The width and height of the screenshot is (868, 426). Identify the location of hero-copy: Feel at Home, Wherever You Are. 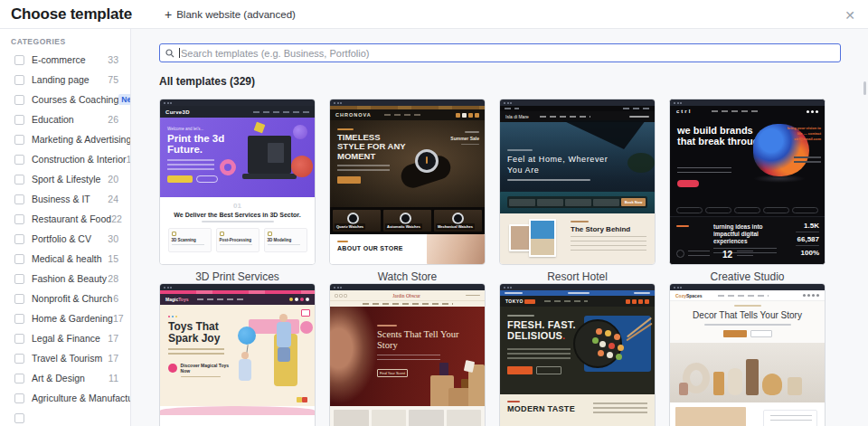
(564, 165).